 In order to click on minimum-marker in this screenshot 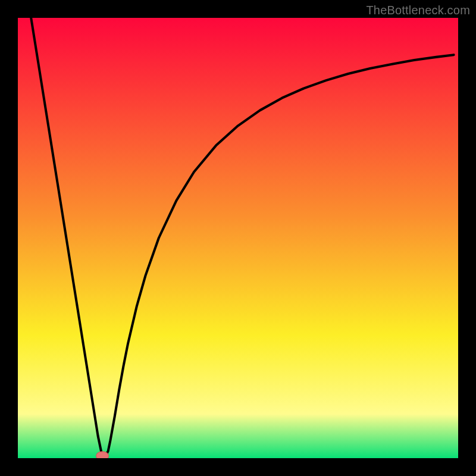, I will do `click(102, 455)`.